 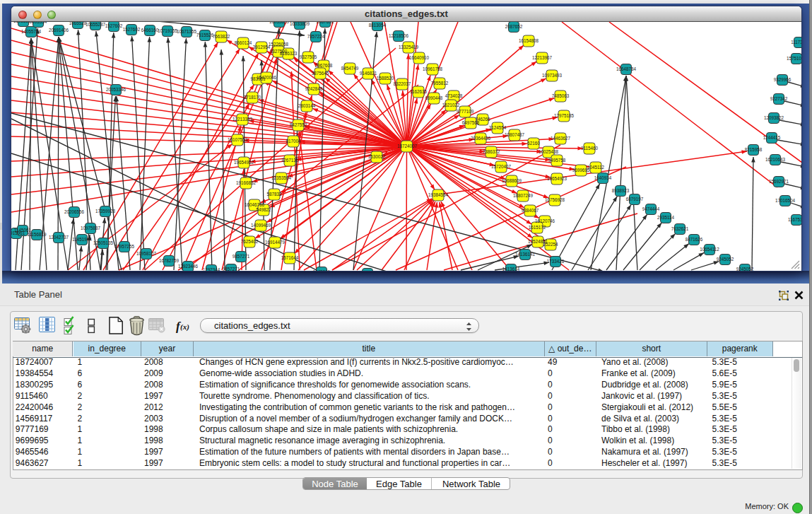 What do you see at coordinates (96, 24) in the screenshot?
I see `svg-text: 10655287` at bounding box center [96, 24].